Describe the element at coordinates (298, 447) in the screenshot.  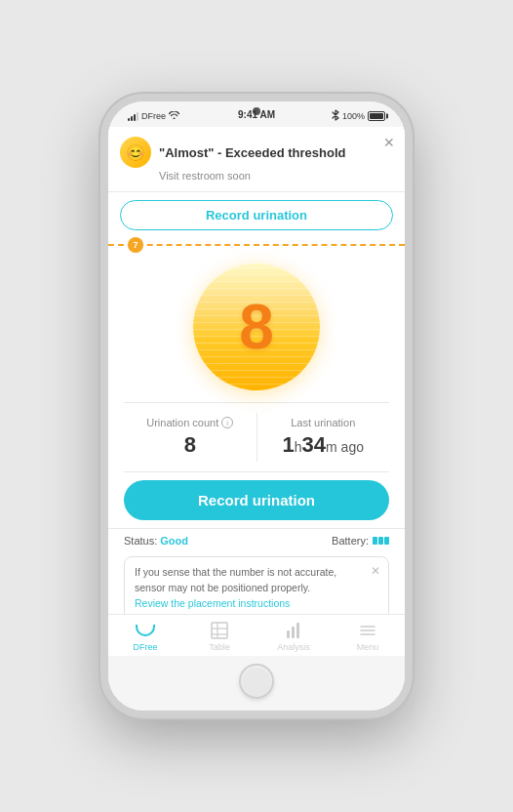
I see `hour-unit: h` at that location.